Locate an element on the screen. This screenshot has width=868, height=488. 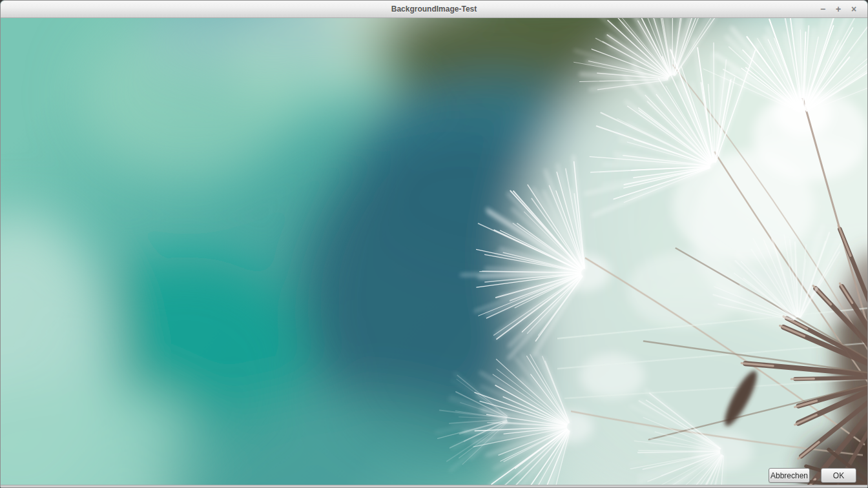
titlebar: BackgroundImage-Test − + × is located at coordinates (434, 9).